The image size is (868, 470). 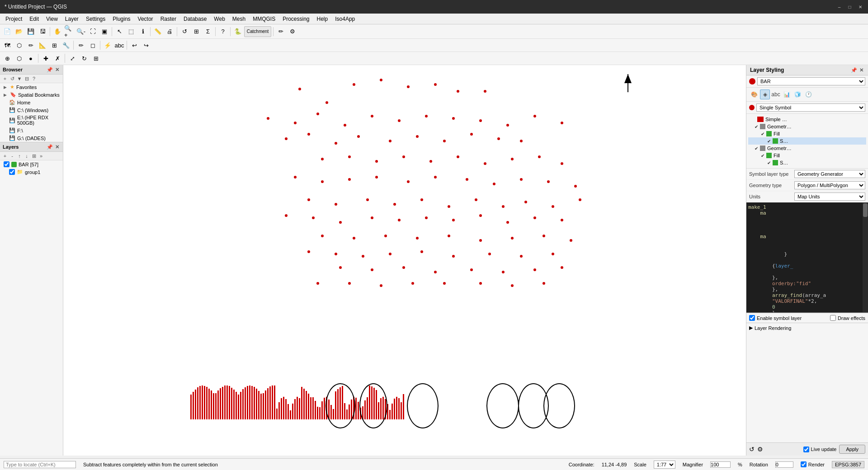 I want to click on identify-btn: ℹ, so click(x=143, y=32).